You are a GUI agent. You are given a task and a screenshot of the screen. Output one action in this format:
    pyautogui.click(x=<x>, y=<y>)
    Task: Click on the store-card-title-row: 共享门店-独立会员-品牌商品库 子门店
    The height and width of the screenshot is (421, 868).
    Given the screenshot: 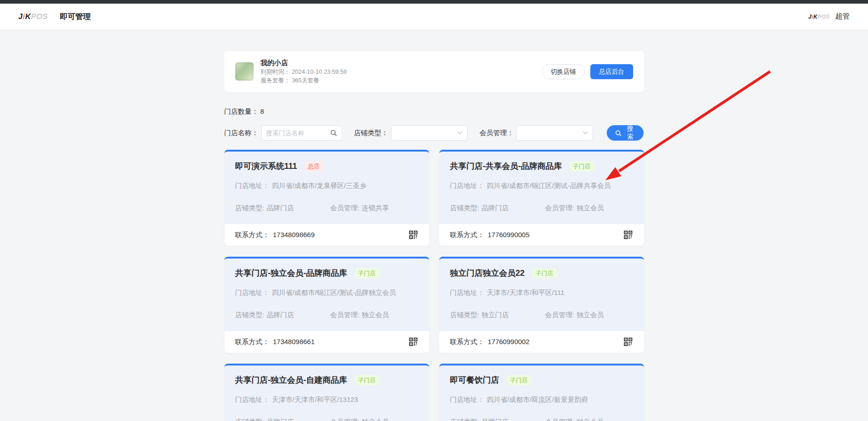 What is the action you would take?
    pyautogui.click(x=327, y=273)
    